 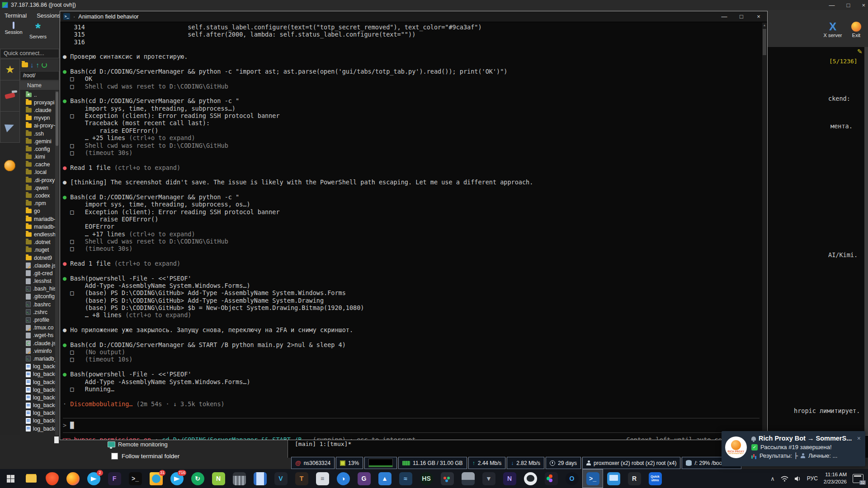 I want to click on file-row: .gitconfig, so click(x=38, y=296).